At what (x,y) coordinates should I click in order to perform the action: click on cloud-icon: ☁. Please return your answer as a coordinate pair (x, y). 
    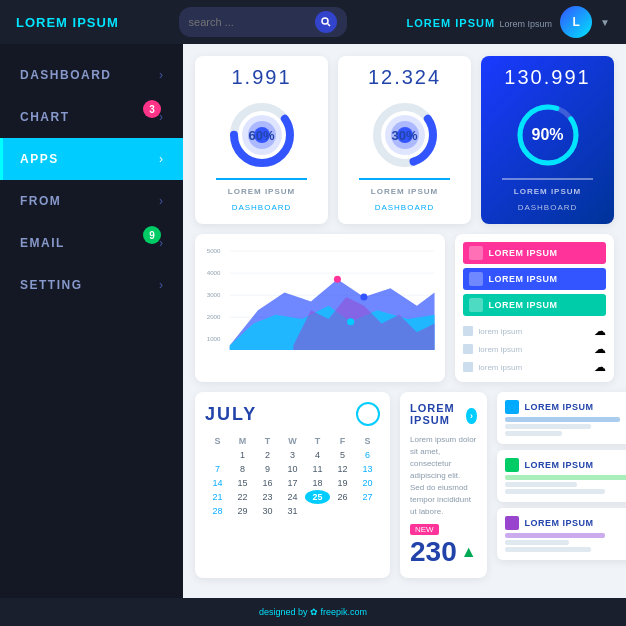
    Looking at the image, I should click on (600, 331).